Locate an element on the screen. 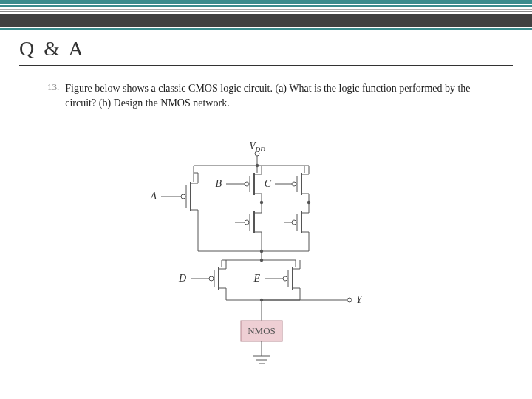 Image resolution: width=532 pixels, height=399 pixels. title-underline is located at coordinates (266, 65).